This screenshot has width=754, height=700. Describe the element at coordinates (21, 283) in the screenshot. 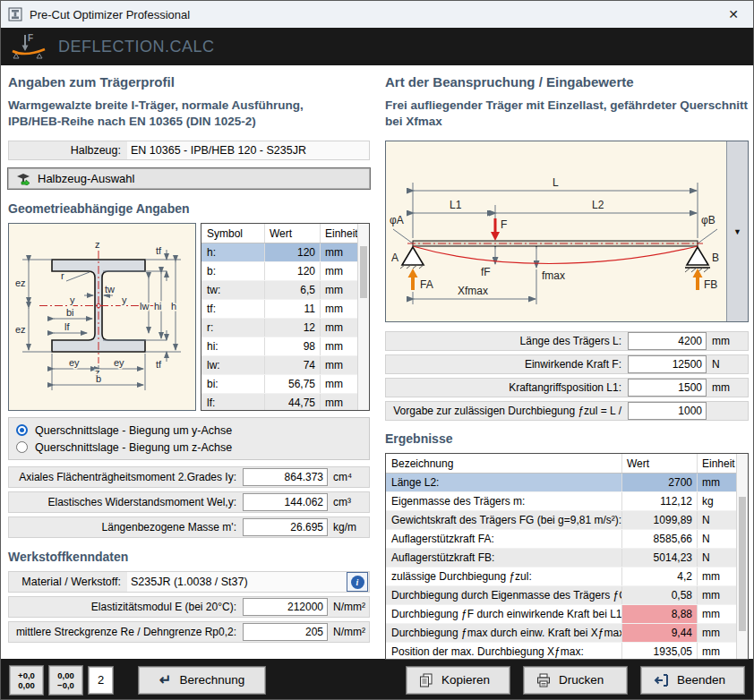

I see `svg-text: ez` at that location.